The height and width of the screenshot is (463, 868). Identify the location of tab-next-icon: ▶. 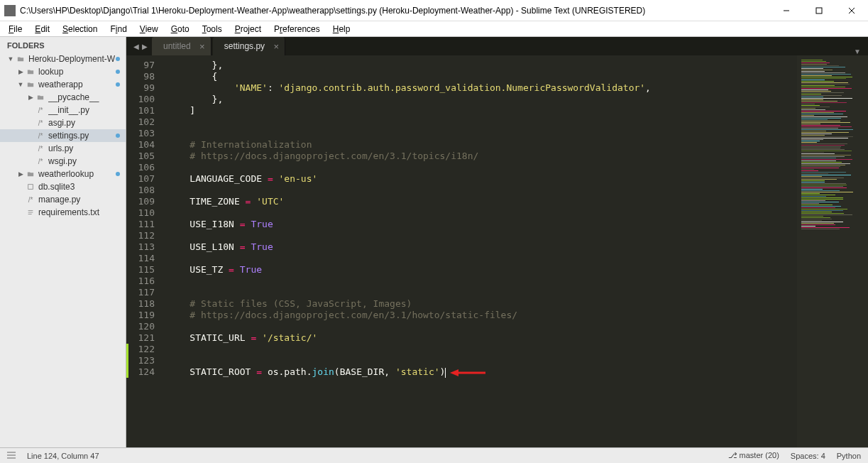
(145, 47).